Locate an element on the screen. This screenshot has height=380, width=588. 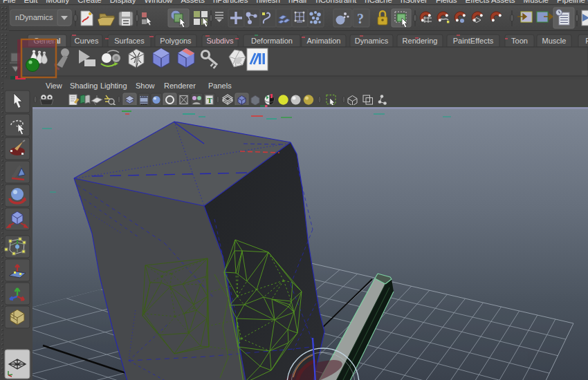
svg-text: Rendering is located at coordinates (421, 41).